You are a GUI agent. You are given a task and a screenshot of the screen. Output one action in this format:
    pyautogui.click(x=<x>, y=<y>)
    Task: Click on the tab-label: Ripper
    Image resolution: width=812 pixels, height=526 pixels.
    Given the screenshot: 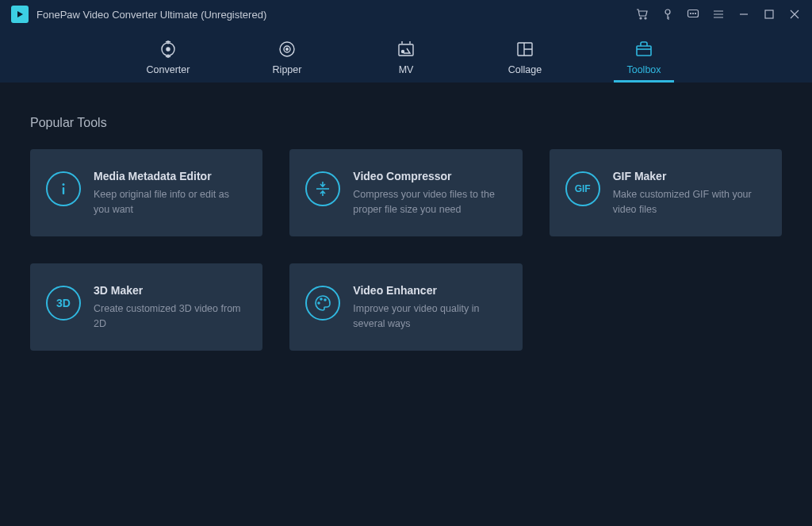 What is the action you would take?
    pyautogui.click(x=287, y=70)
    